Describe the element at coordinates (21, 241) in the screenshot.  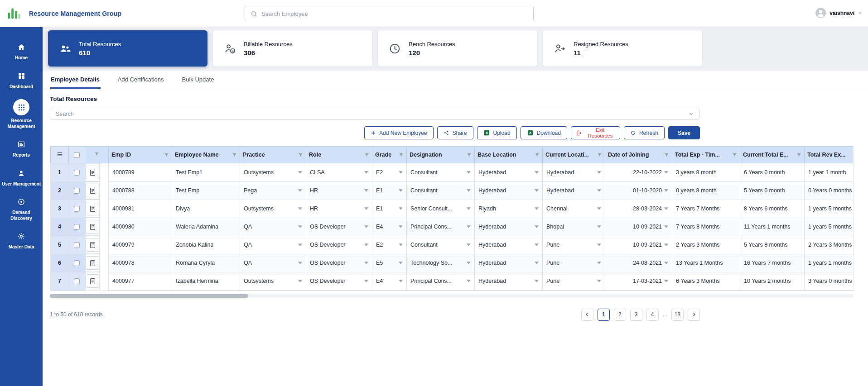
I see `sidebar-item-master-data: Master Data` at that location.